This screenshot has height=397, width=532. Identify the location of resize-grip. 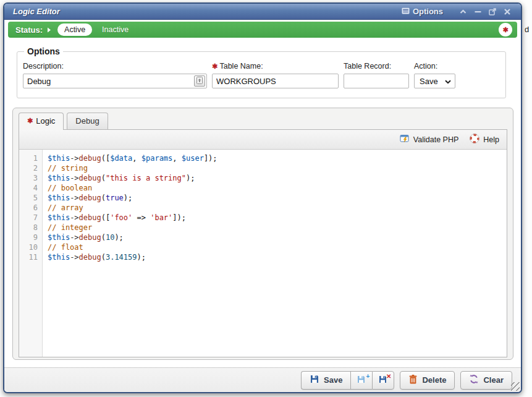
(515, 386).